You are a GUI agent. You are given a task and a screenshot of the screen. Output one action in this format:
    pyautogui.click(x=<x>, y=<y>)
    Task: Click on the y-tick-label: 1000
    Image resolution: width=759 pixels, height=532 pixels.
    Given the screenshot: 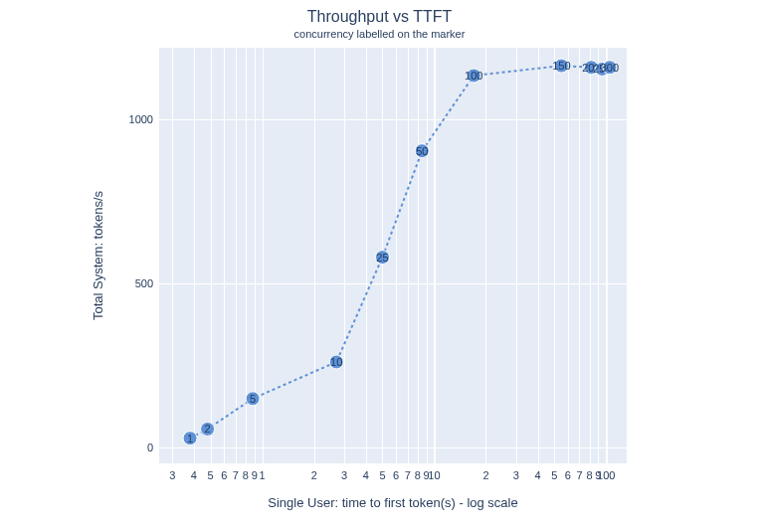 What is the action you would take?
    pyautogui.click(x=141, y=119)
    